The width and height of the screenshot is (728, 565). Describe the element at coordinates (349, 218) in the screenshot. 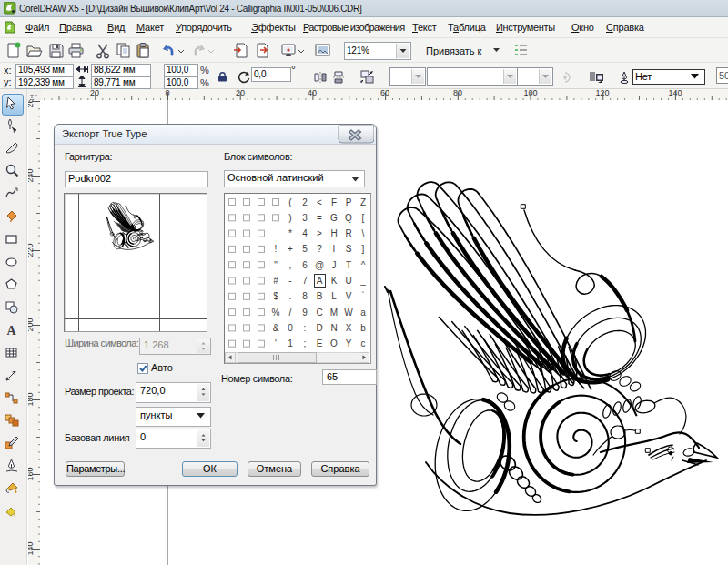

I see `svg-text: Q` at that location.